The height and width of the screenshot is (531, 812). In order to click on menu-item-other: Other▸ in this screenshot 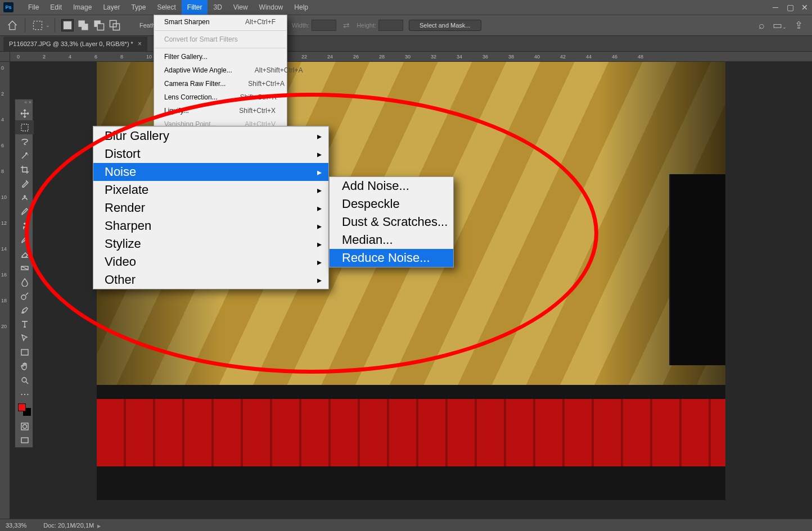, I will do `click(211, 280)`.